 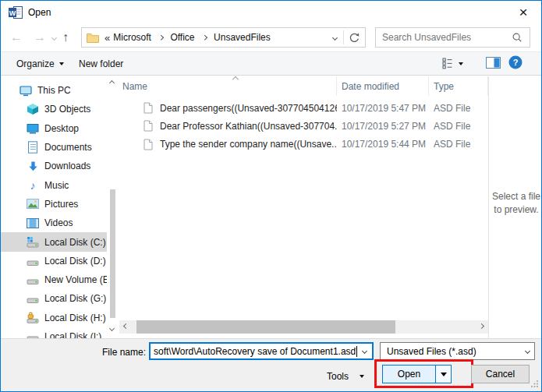 I want to click on file-name-text: Dear Professor Kathian((Unsaved-307704..…, so click(x=248, y=126).